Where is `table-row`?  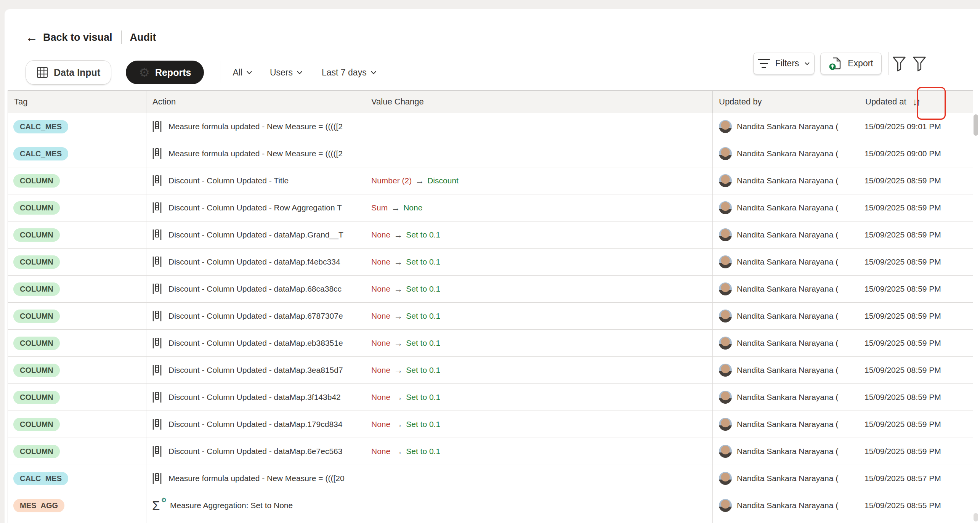
table-row is located at coordinates (490, 521).